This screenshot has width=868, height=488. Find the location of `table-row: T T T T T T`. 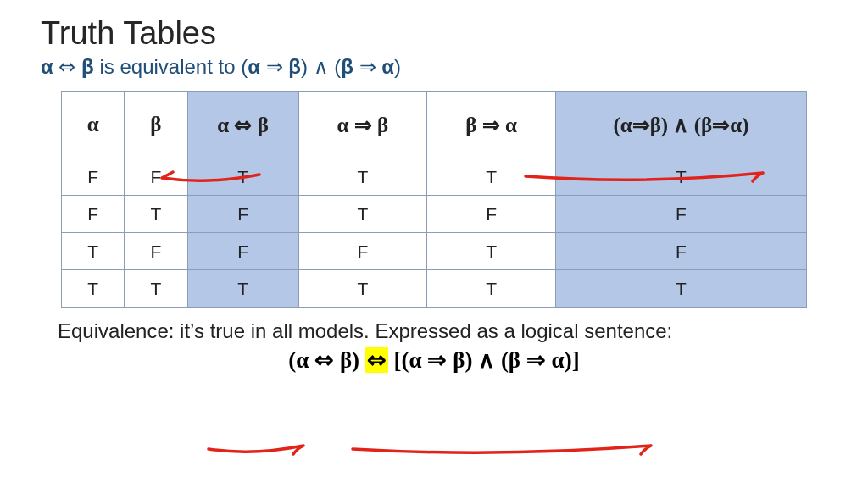

table-row: T T T T T T is located at coordinates (434, 289).